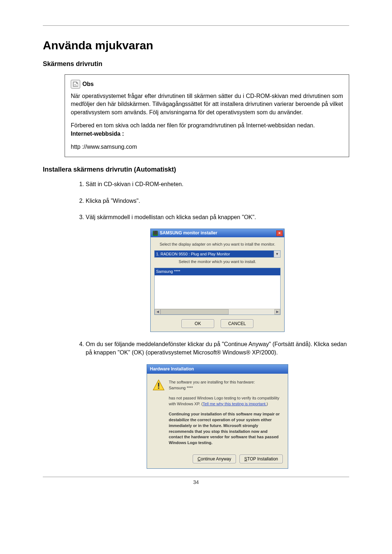  Describe the element at coordinates (234, 404) in the screenshot. I see `hw-testing-link: Tell me why this testing is important.` at that location.